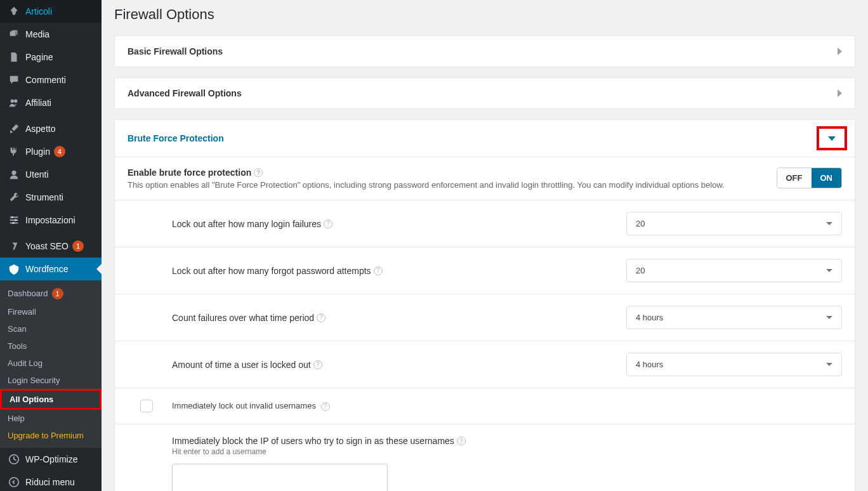 Image resolution: width=868 pixels, height=491 pixels. I want to click on panel-basic-firewall: Basic Firewall Options, so click(485, 51).